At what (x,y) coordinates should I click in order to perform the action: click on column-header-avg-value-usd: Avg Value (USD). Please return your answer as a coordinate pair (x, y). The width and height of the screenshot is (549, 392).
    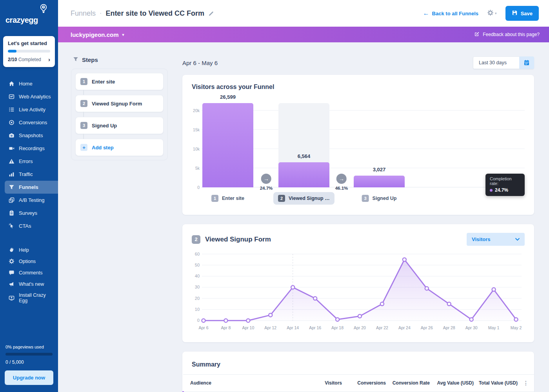
    Looking at the image, I should click on (452, 383).